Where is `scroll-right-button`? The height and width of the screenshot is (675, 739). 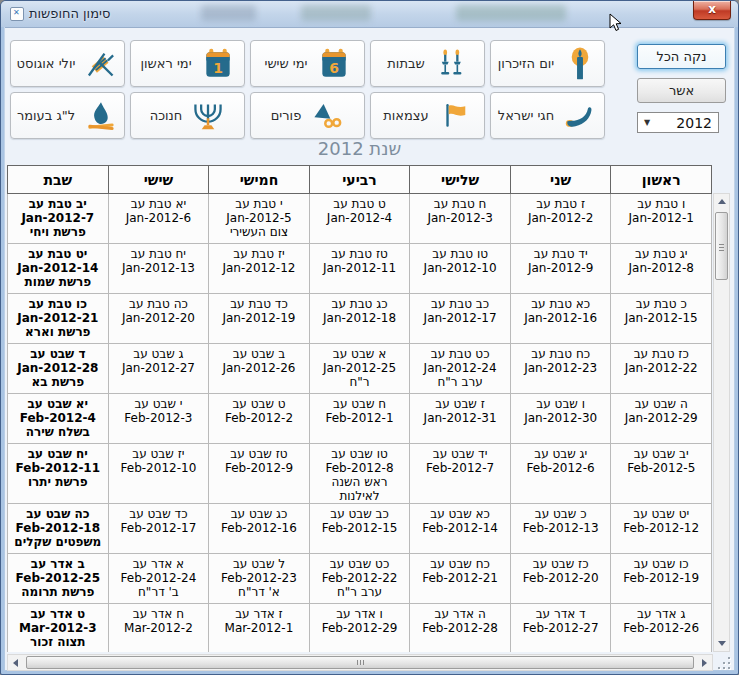
scroll-right-button is located at coordinates (704, 662).